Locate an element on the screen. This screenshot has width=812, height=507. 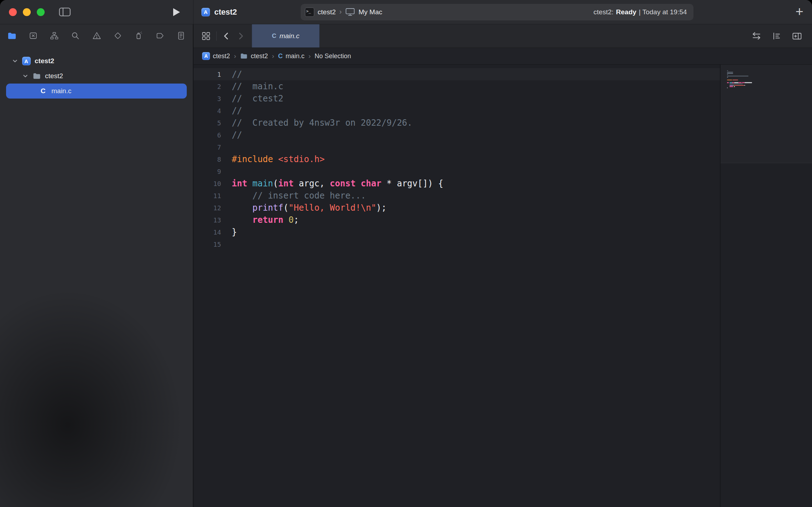
code-line: 5// Created by 4nsw3r on 2022/9/26. is located at coordinates (457, 123).